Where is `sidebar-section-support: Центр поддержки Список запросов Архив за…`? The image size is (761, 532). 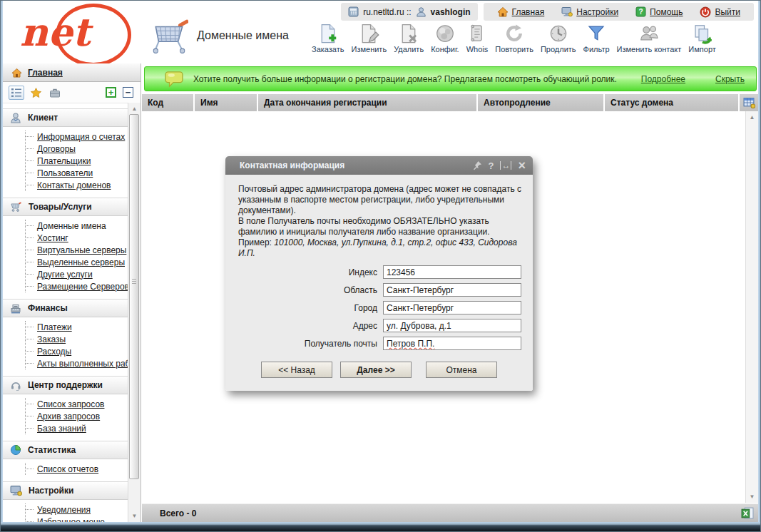 sidebar-section-support: Центр поддержки Список запросов Архив за… is located at coordinates (66, 405).